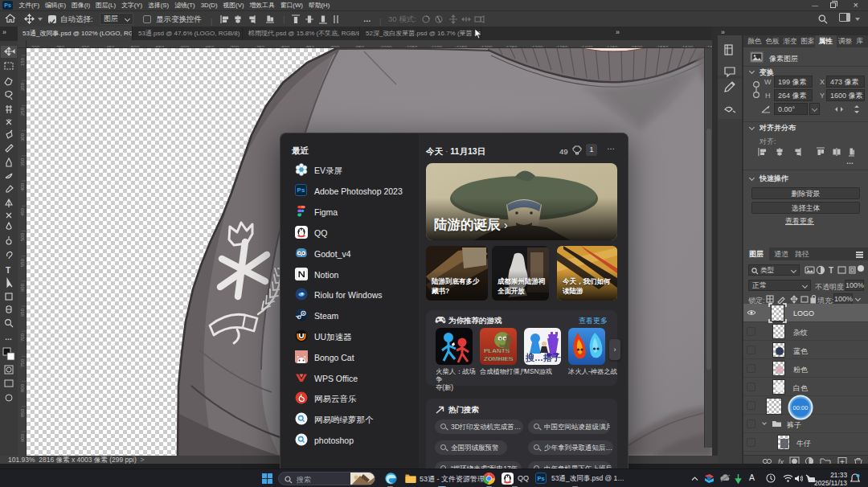 This screenshot has width=868, height=487. Describe the element at coordinates (23, 61) in the screenshot. I see `svg-text: 150` at that location.